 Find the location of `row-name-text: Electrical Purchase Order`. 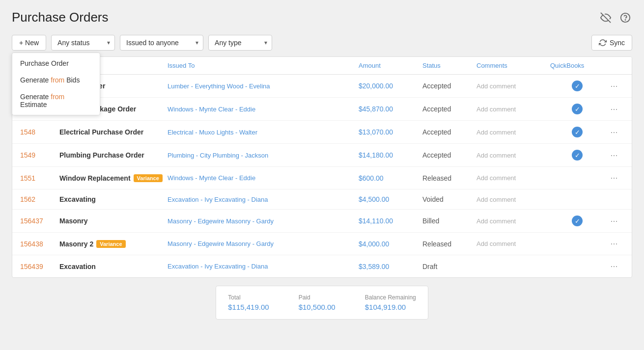

row-name-text: Electrical Purchase Order is located at coordinates (101, 132).